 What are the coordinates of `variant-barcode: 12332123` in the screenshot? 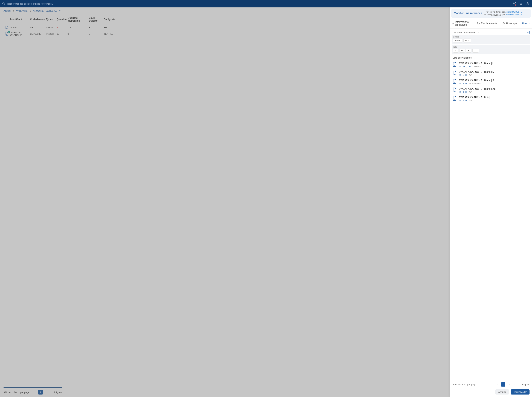 It's located at (477, 66).